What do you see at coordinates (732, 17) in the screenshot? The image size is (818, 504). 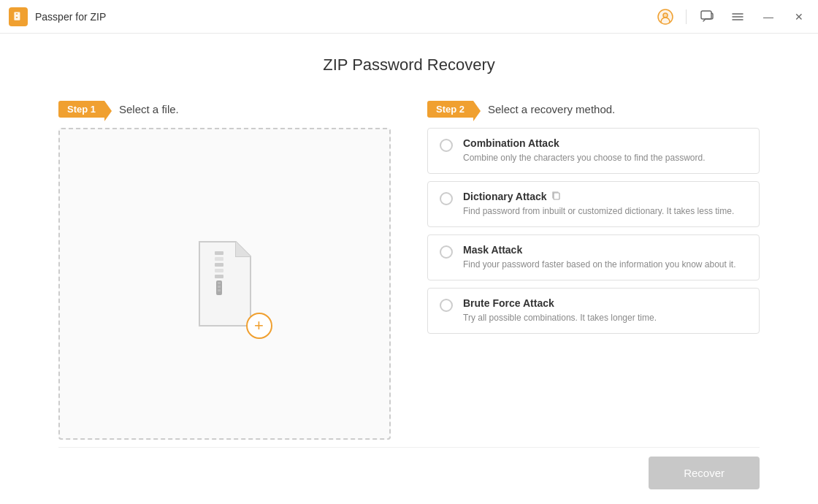 I see `window-controls: — ✕` at bounding box center [732, 17].